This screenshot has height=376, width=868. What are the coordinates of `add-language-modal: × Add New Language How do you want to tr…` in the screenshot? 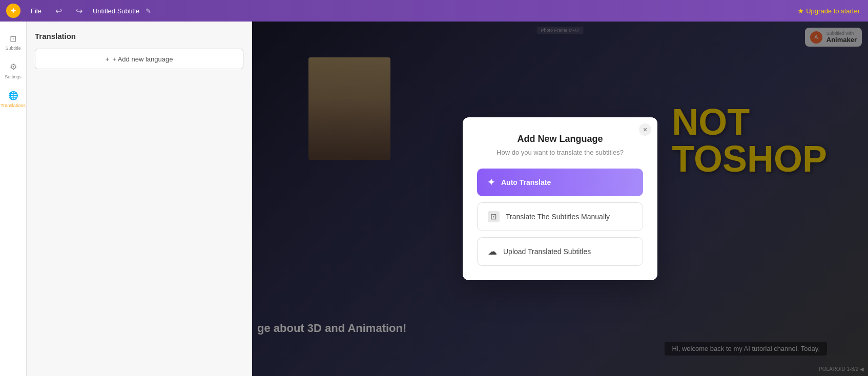 It's located at (560, 199).